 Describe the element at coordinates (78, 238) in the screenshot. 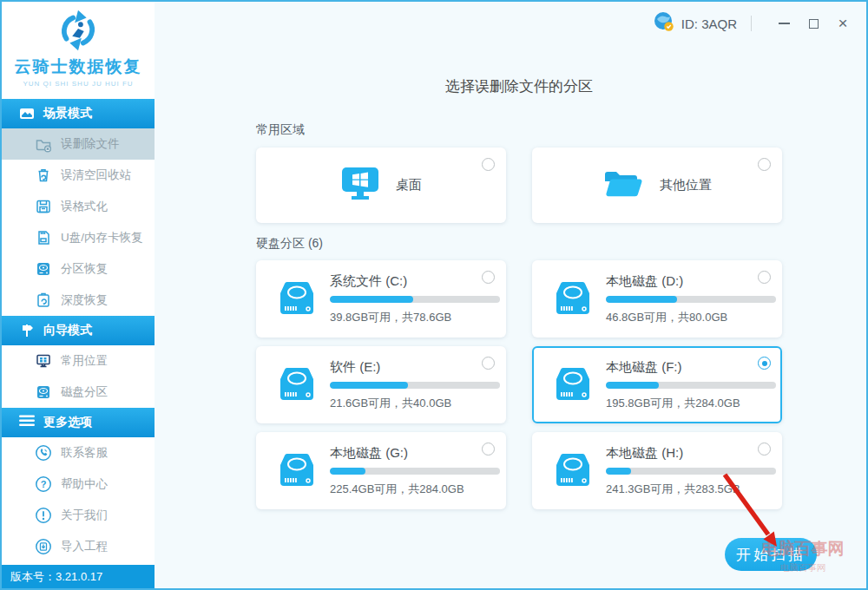

I see `sidebar-item-usb-card: U盘/内存卡恢复` at that location.